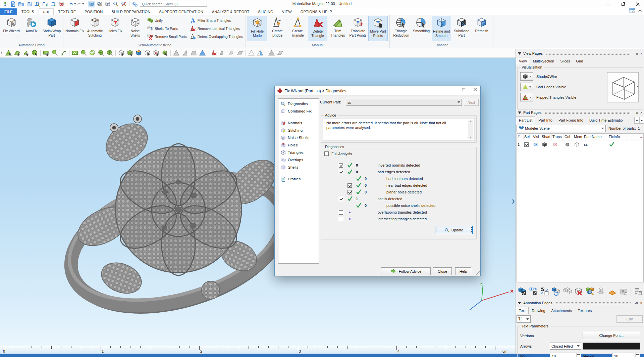 The width and height of the screenshot is (644, 357). What do you see at coordinates (580, 53) in the screenshot?
I see `view-pages-header: View Pages -⧇ ×` at bounding box center [580, 53].